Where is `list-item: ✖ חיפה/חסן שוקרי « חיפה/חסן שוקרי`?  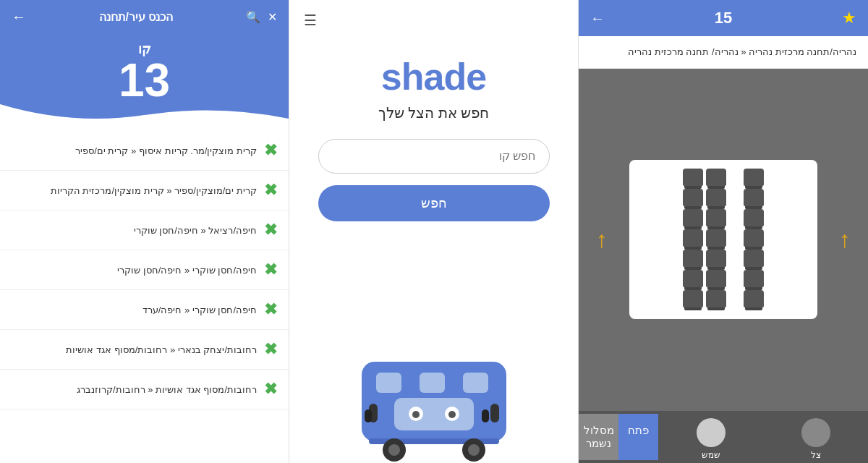
list-item: ✖ חיפה/חסן שוקרי « חיפה/חסן שוקרי is located at coordinates (145, 271).